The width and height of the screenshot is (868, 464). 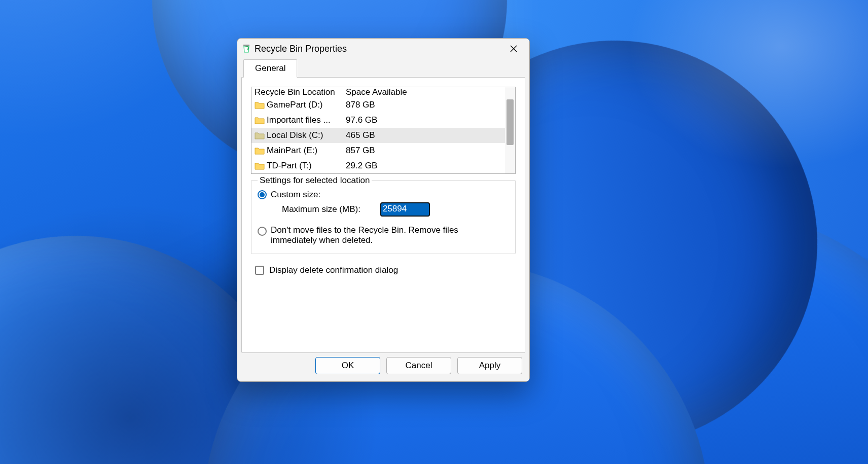 I want to click on confirm-label: Display delete confirmation dialog, so click(x=334, y=270).